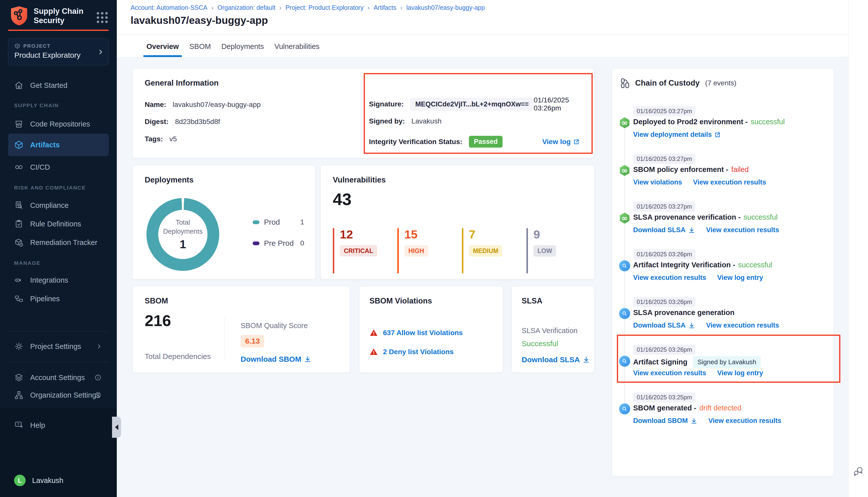 This screenshot has height=497, width=868. I want to click on breadcrumb-account: Account: Automation-SSCA, so click(169, 8).